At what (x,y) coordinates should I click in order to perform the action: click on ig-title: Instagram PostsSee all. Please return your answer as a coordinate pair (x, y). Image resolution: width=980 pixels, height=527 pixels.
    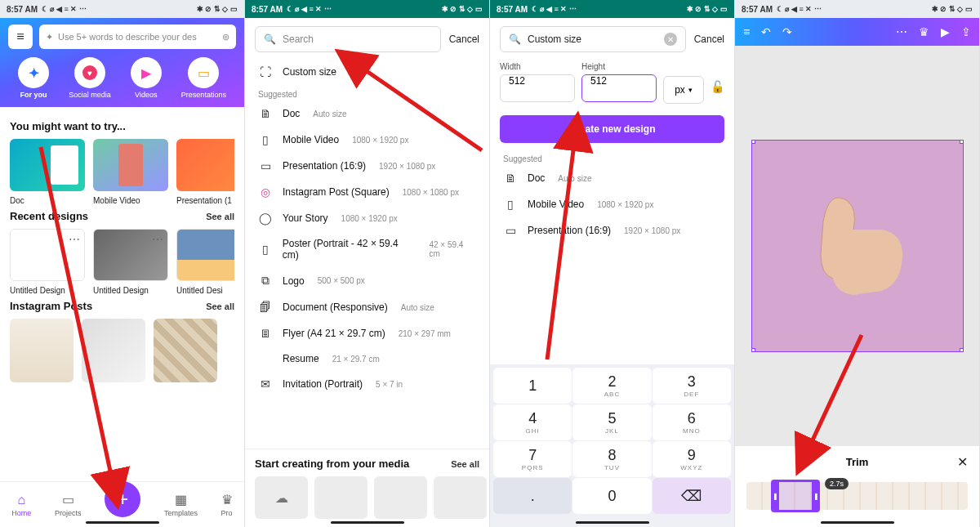
    Looking at the image, I should click on (122, 306).